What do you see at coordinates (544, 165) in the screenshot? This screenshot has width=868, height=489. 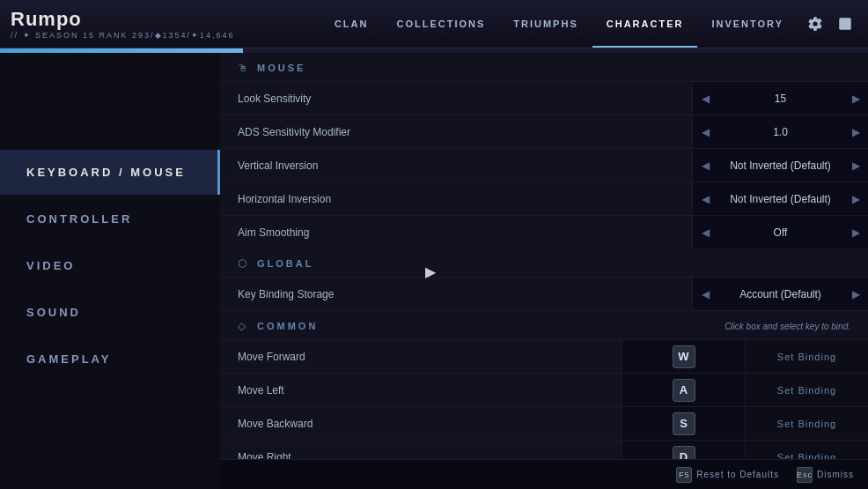 I see `vertical-inversion-row: Vertical Inversion ◀ Not Inverted (Defau…` at bounding box center [544, 165].